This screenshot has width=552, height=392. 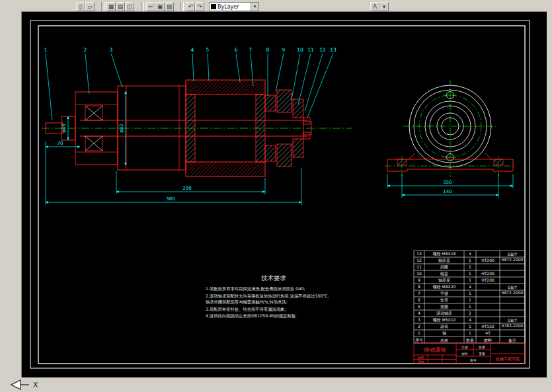 What do you see at coordinates (456, 327) in the screenshot?
I see `table-row: 2 滚筒 1 HT150` at bounding box center [456, 327].